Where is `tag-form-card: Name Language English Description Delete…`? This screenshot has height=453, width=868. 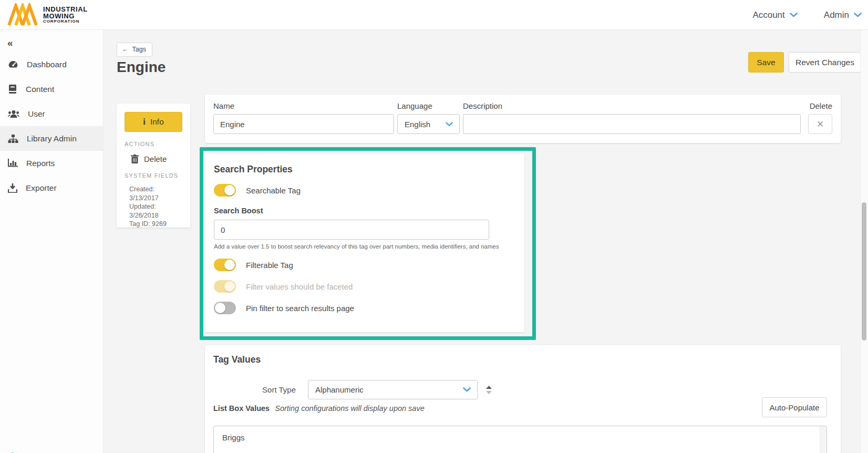 tag-form-card: Name Language English Description Delete… is located at coordinates (523, 119).